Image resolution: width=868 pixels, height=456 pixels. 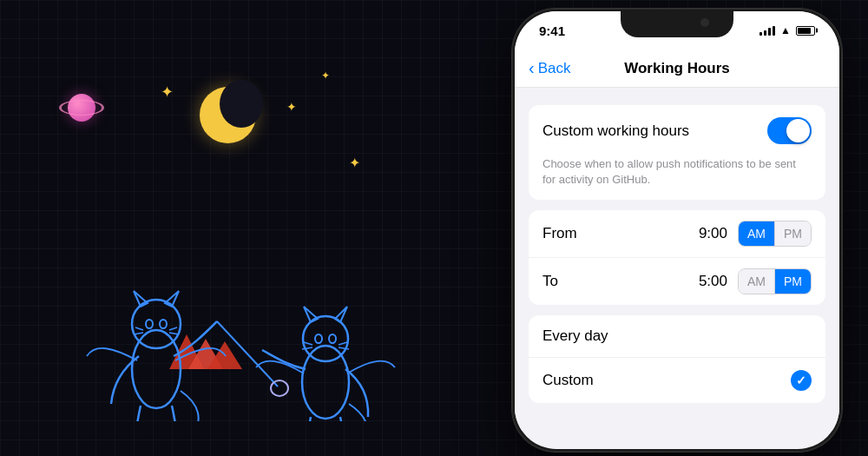 I want to click on nav-title: Working Hours, so click(x=677, y=69).